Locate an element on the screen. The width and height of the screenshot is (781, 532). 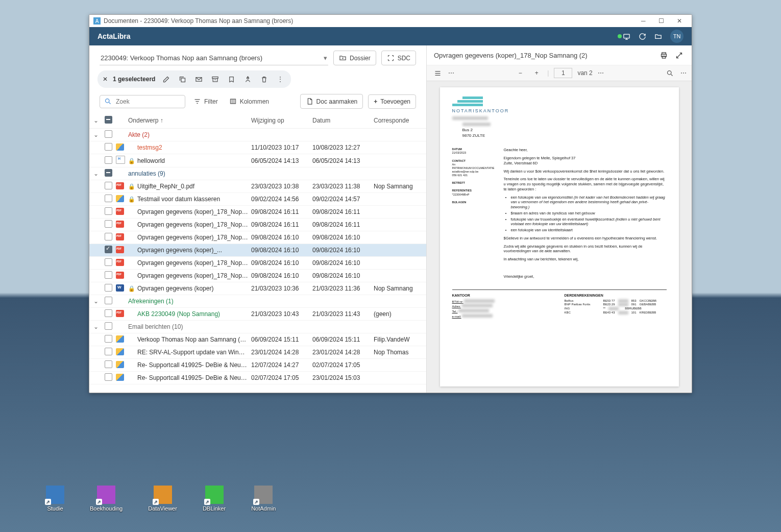
pdf-toolbar: ⋯ − + | 1 van 2 ⋯ ⋯ is located at coordinates (559, 74).